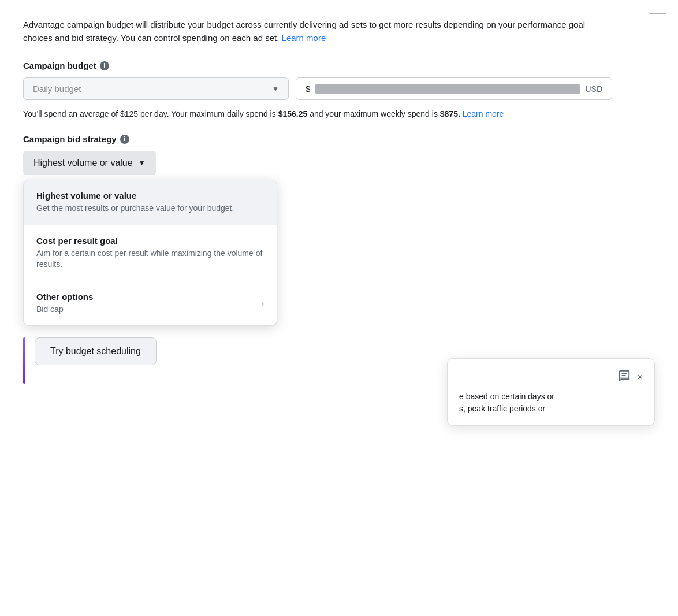 Image resolution: width=678 pixels, height=616 pixels. I want to click on intro-paragraph: Advantage campaign budget will distribut…, so click(318, 31).